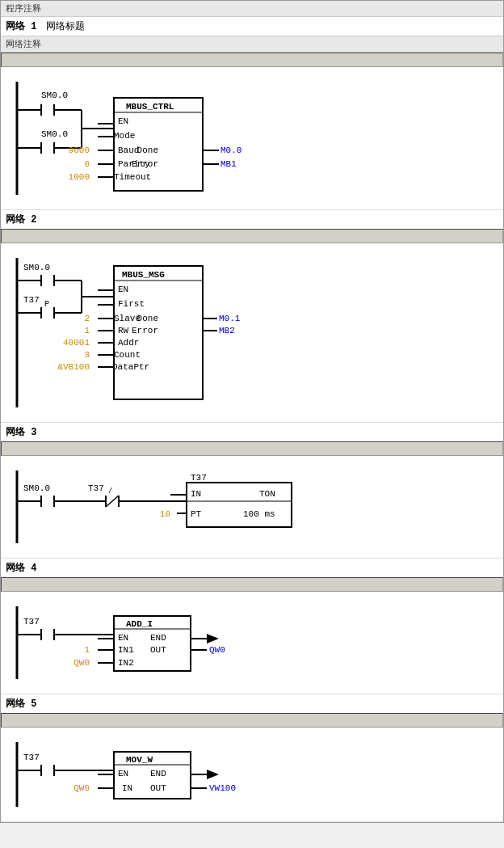 The image size is (504, 848). Describe the element at coordinates (82, 663) in the screenshot. I see `n4-in2-value: QW0` at that location.